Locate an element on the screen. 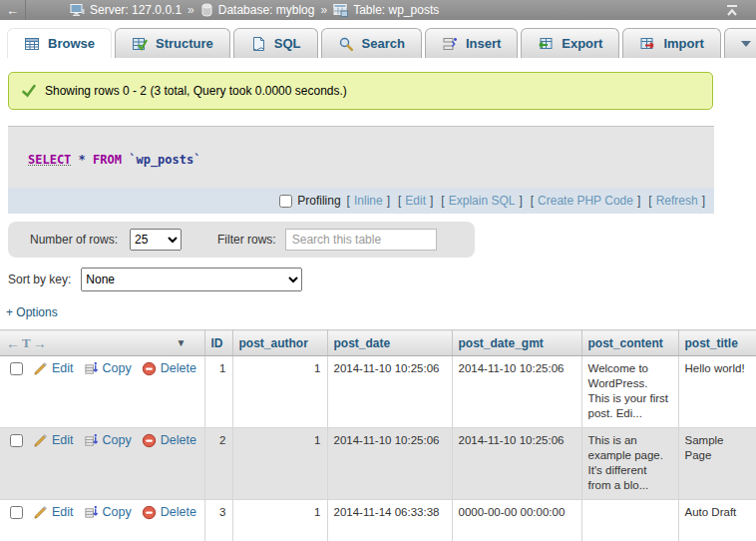 The height and width of the screenshot is (541, 756). column-header-post-content: post_content is located at coordinates (630, 343).